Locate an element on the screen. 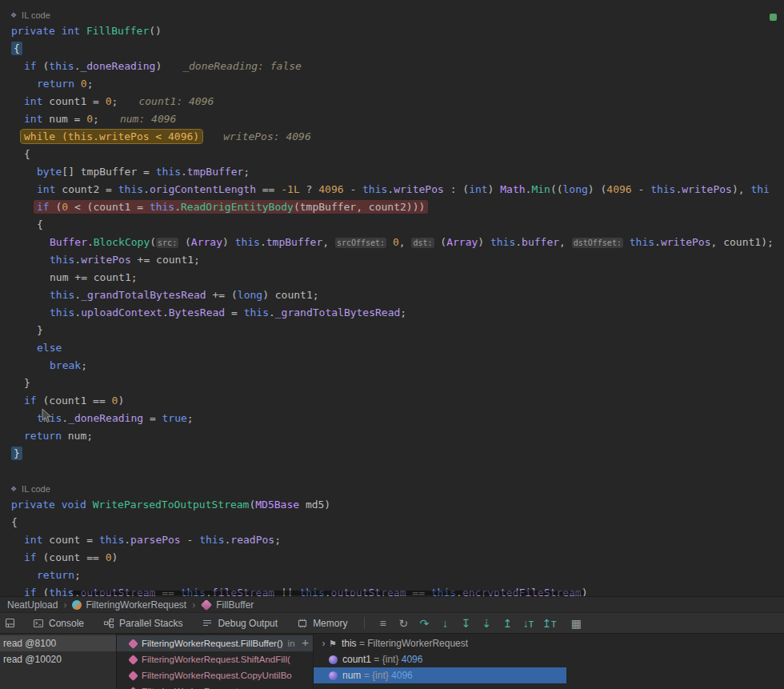  inspection-status-icon is located at coordinates (773, 18).